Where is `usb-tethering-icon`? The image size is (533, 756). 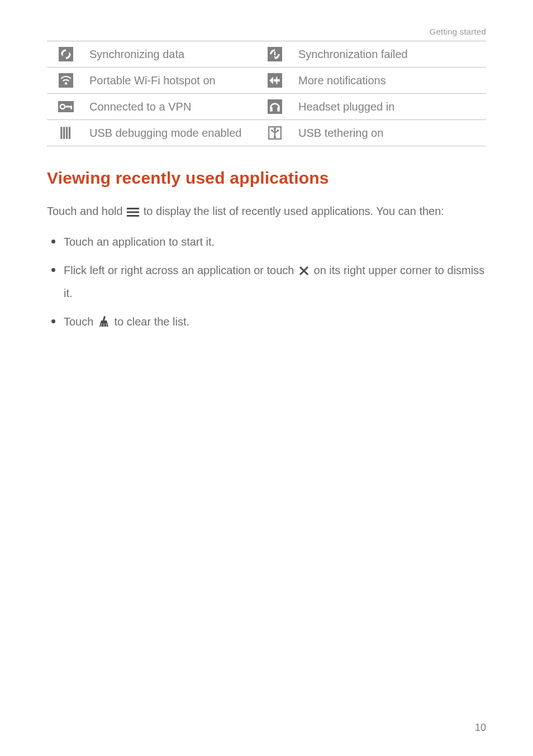
usb-tethering-icon is located at coordinates (275, 133).